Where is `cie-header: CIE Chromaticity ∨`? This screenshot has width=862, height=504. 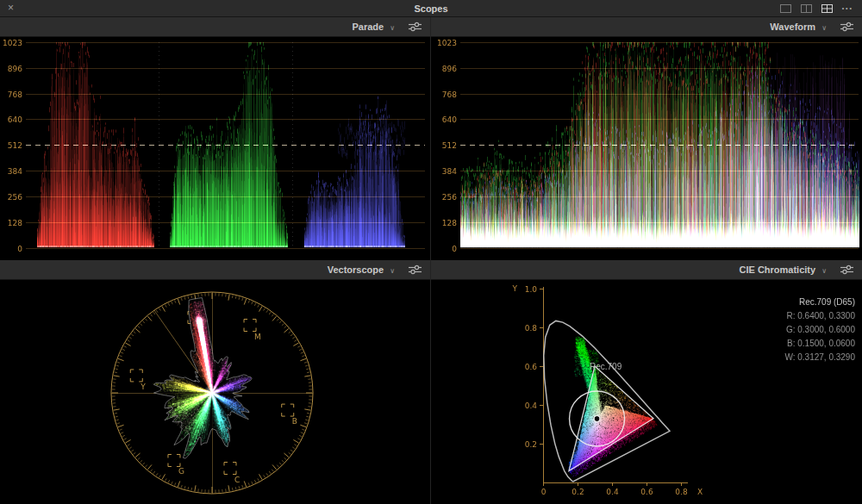 cie-header: CIE Chromaticity ∨ is located at coordinates (646, 271).